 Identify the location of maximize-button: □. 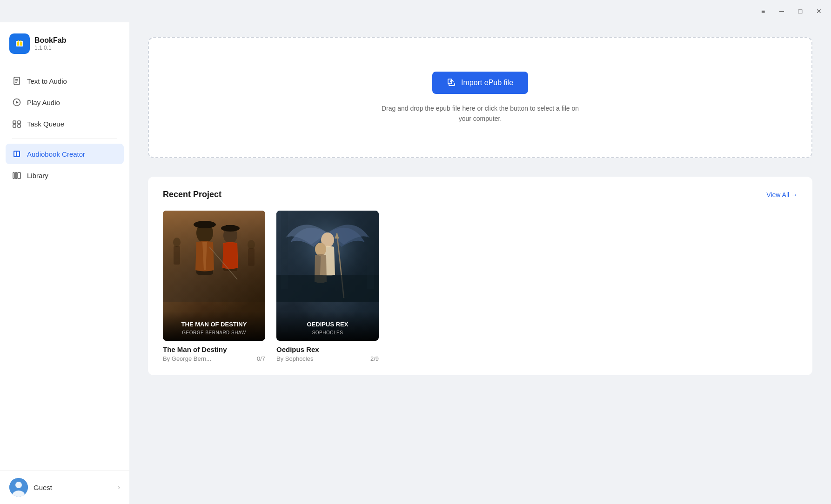
(800, 11).